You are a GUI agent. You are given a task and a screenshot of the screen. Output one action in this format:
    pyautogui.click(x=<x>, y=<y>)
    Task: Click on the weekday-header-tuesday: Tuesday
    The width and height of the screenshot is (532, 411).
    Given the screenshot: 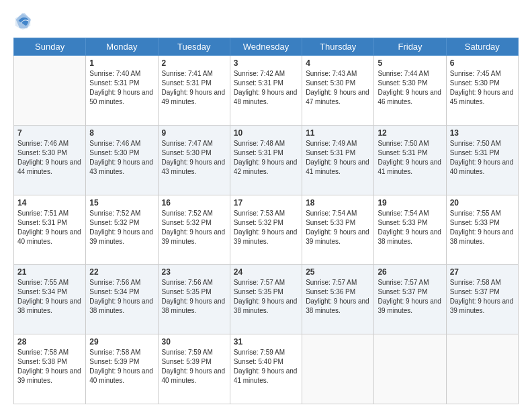 What is the action you would take?
    pyautogui.click(x=193, y=47)
    